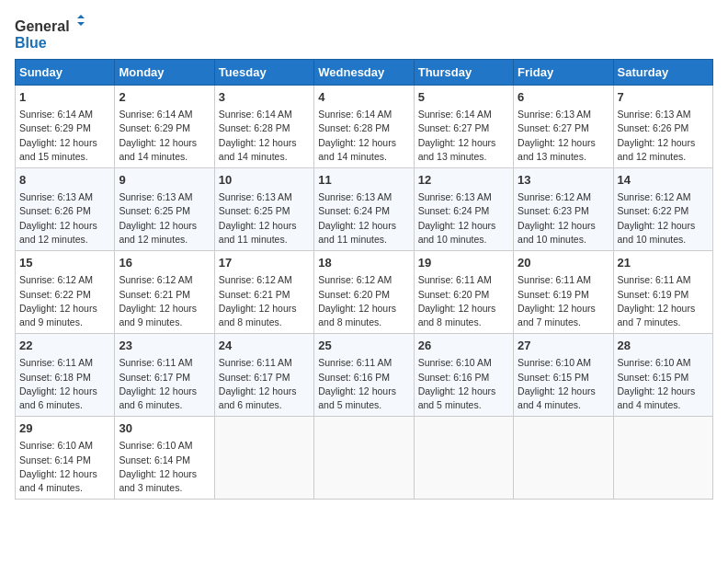 Image resolution: width=728 pixels, height=563 pixels. Describe the element at coordinates (64, 180) in the screenshot. I see `day-number: 8` at that location.